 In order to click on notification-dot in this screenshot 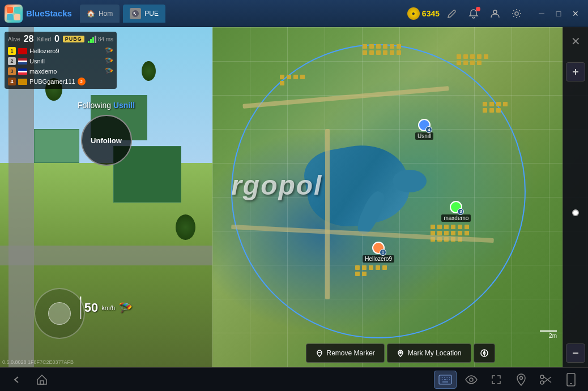, I will do `click(478, 9)`.